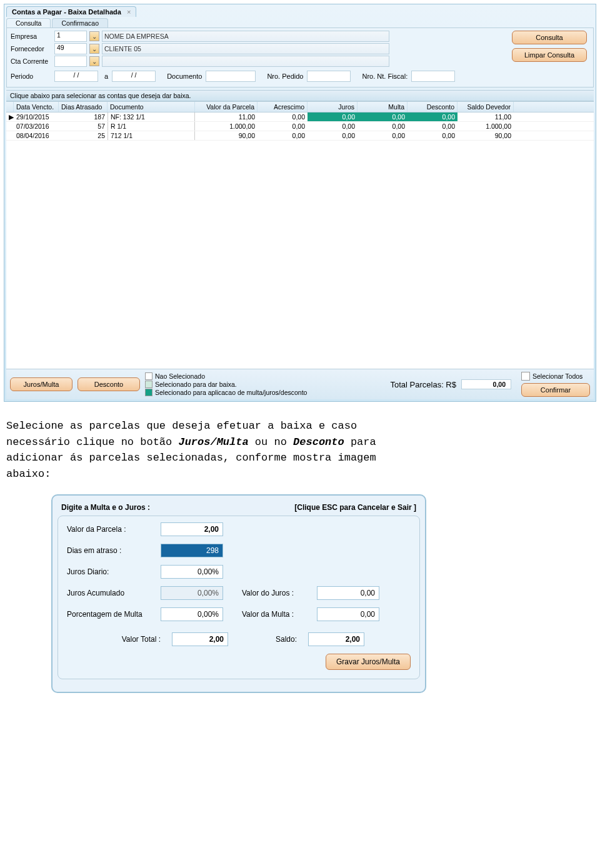  What do you see at coordinates (355, 507) in the screenshot?
I see `dialog-esc-hint: [Clique ESC para Cancelar e Sair ]` at bounding box center [355, 507].